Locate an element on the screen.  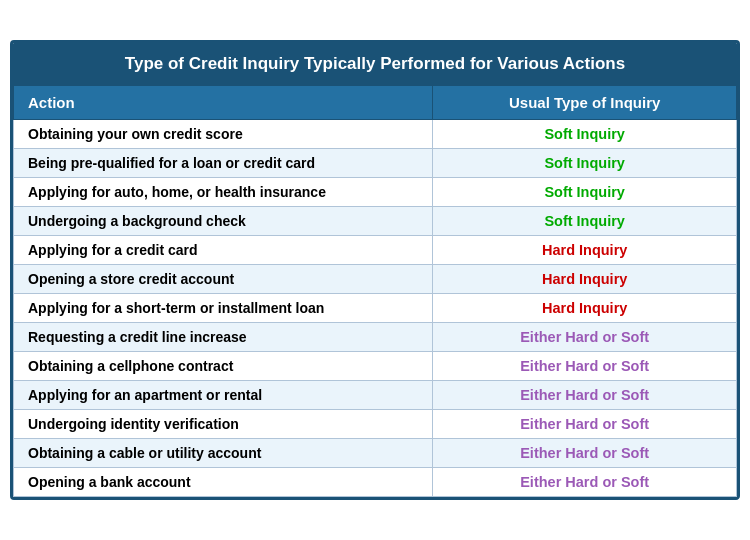
action-cell: Obtaining your own credit score is located at coordinates (224, 134).